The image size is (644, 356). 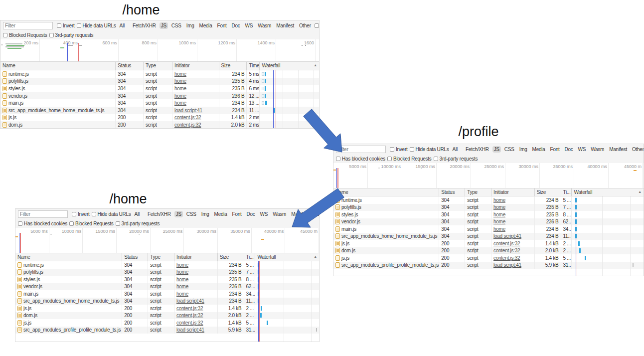 What do you see at coordinates (488, 265) in the screenshot?
I see `request-row: src_app_modules_profile_profile_module_t…` at bounding box center [488, 265].